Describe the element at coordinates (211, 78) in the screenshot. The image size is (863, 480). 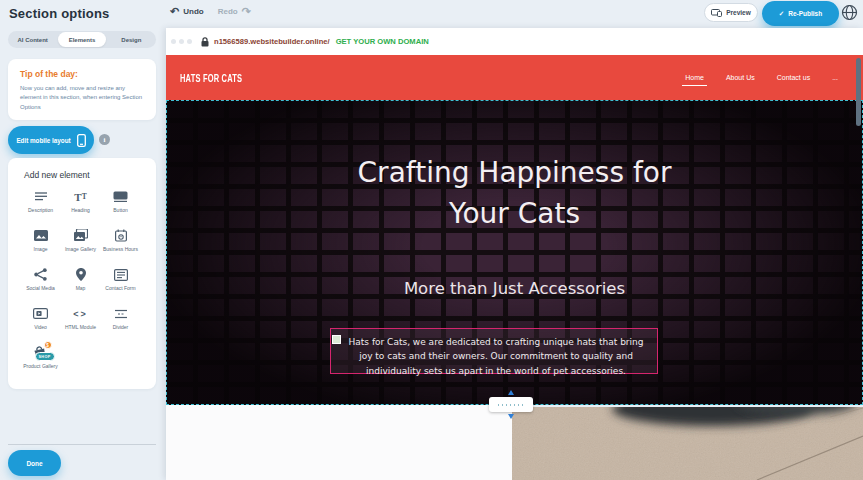
I see `site-logo: HATS FOR CATS` at that location.